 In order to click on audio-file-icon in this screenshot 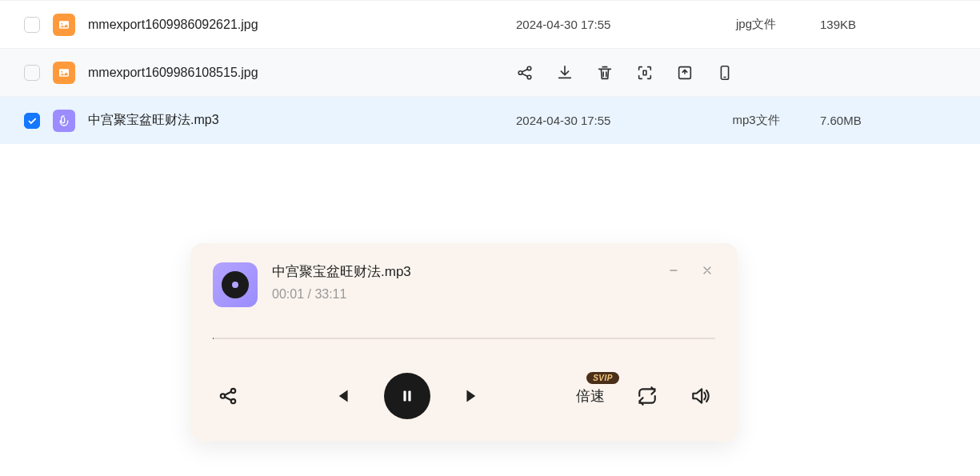, I will do `click(64, 121)`.